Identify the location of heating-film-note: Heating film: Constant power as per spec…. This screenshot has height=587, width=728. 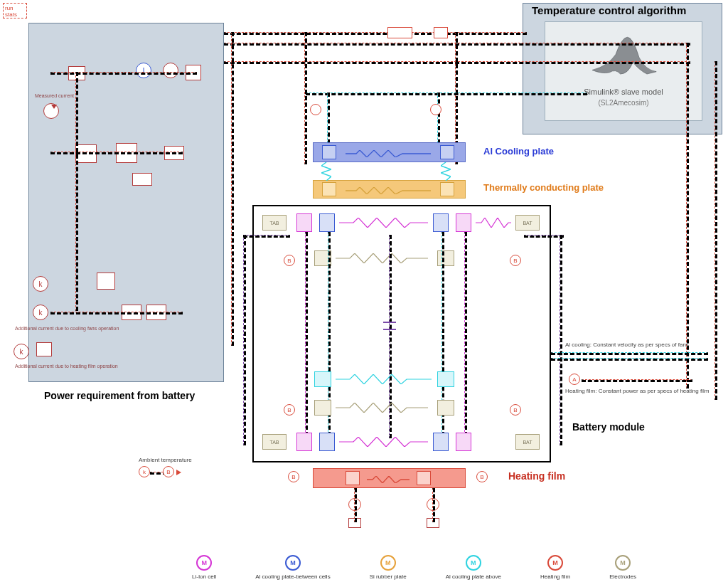
(637, 391).